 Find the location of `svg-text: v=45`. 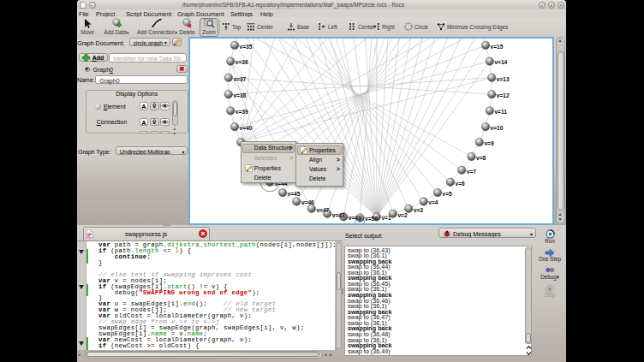

svg-text: v=45 is located at coordinates (293, 193).